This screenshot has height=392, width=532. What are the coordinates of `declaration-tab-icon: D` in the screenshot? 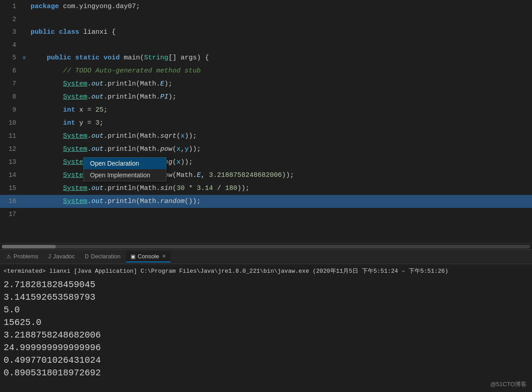 It's located at (86, 257).